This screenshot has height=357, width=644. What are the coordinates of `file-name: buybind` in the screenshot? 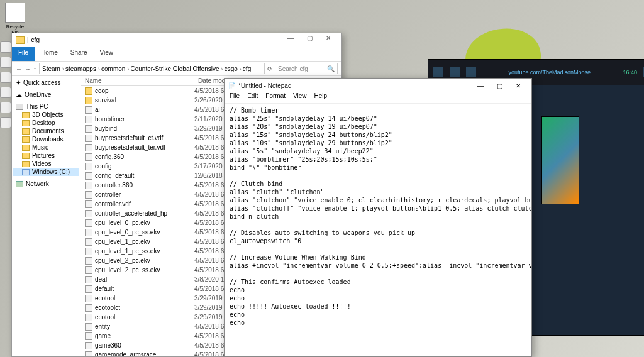 It's located at (106, 128).